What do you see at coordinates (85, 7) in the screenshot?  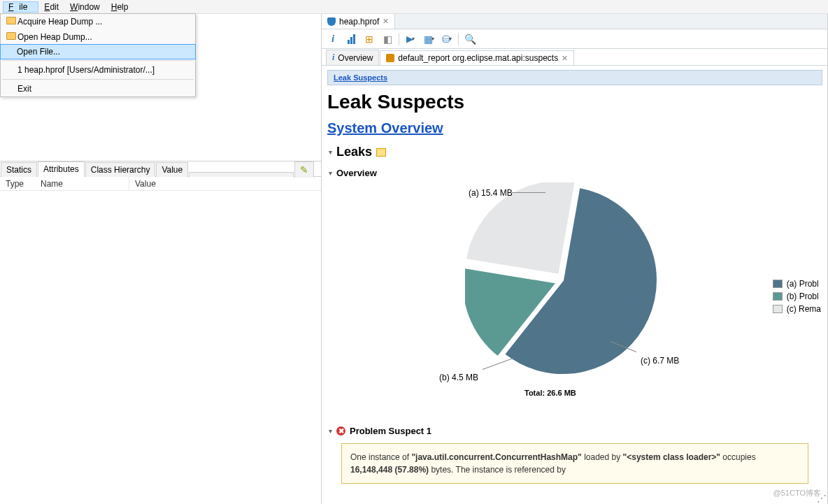 I see `menu-window: Window` at bounding box center [85, 7].